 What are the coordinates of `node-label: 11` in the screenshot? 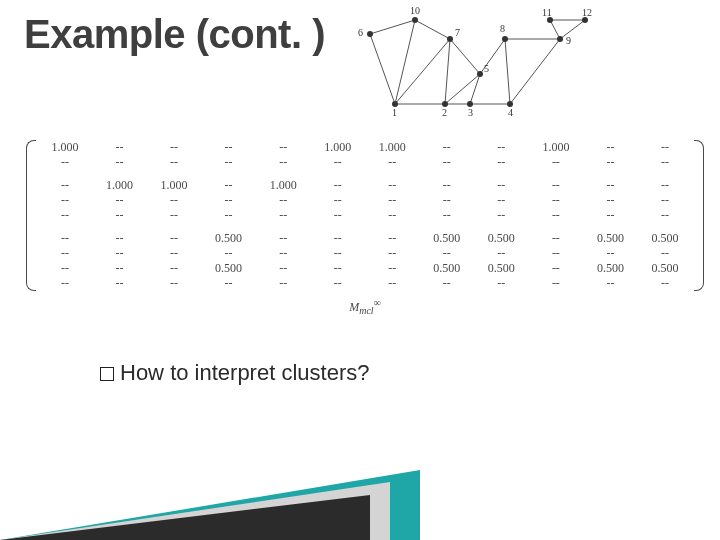 It's located at (547, 12).